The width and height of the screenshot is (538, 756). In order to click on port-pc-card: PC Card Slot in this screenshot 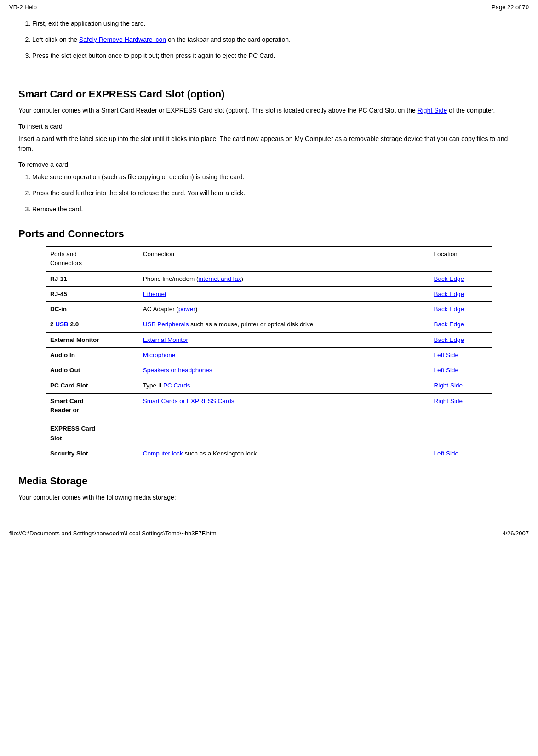, I will do `click(93, 386)`.